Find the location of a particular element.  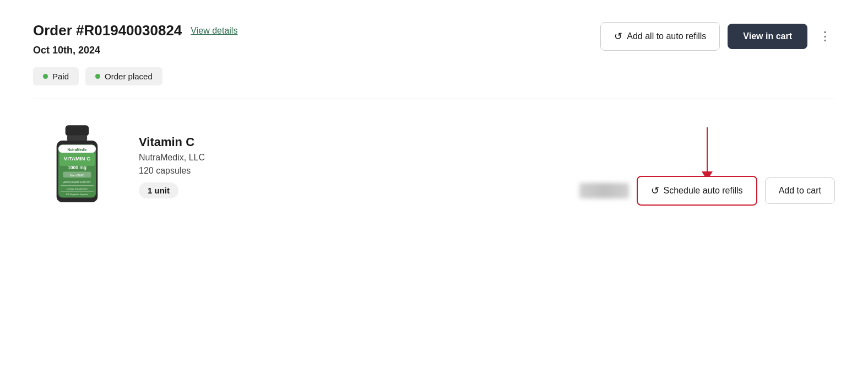

product-quantity-badge: 1 unit is located at coordinates (159, 191).